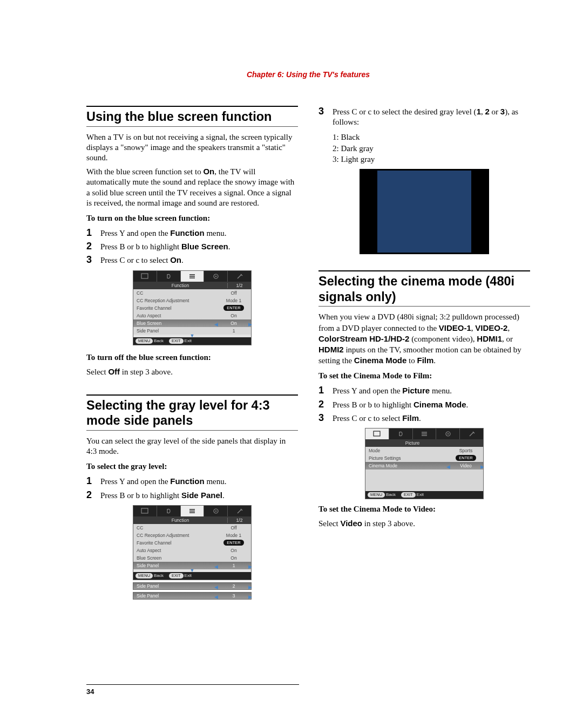 The height and width of the screenshot is (728, 583). Describe the element at coordinates (424, 212) in the screenshot. I see `gray-level-figure` at that location.